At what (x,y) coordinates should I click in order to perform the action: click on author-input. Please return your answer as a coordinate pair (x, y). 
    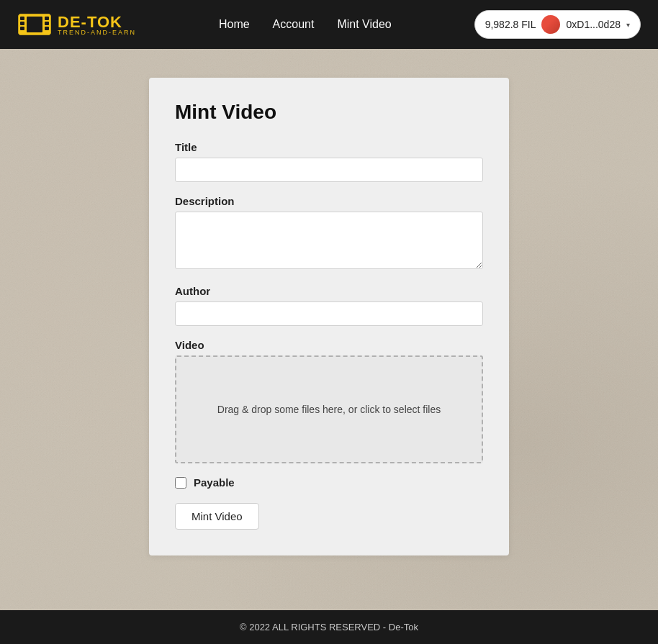
    Looking at the image, I should click on (329, 314).